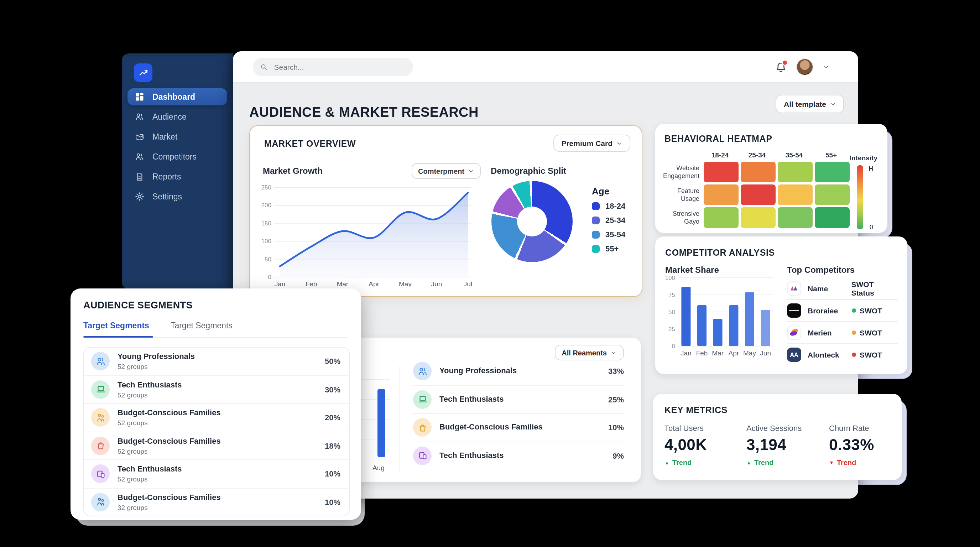 The width and height of the screenshot is (980, 547). Describe the element at coordinates (672, 295) in the screenshot. I see `svg-text: 75` at that location.